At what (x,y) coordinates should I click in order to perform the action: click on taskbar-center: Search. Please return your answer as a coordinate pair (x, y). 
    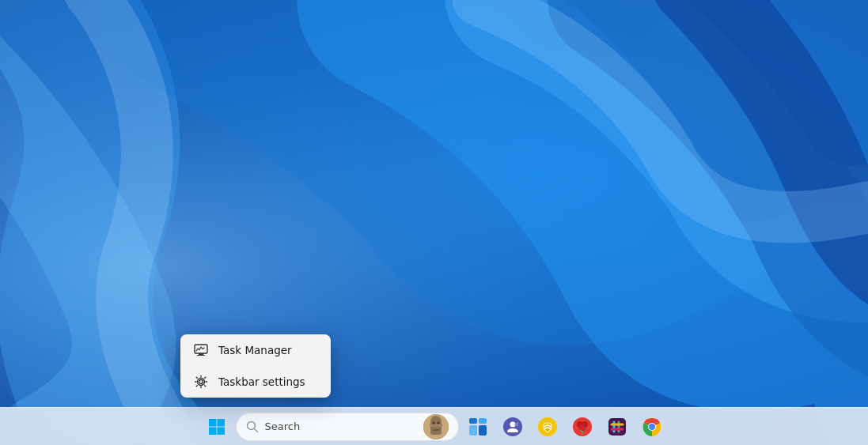
    Looking at the image, I should click on (434, 427).